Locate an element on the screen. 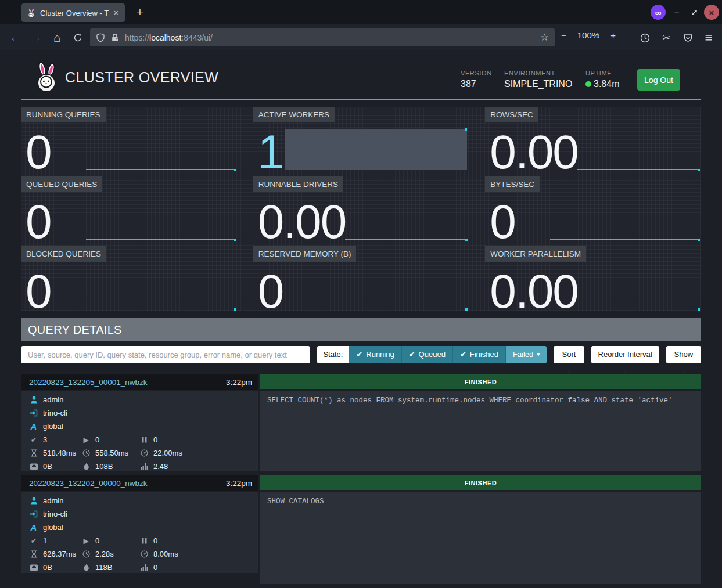 Image resolution: width=722 pixels, height=588 pixels. reorder-interval-dropdown: Reorder Interval ▾ is located at coordinates (625, 355).